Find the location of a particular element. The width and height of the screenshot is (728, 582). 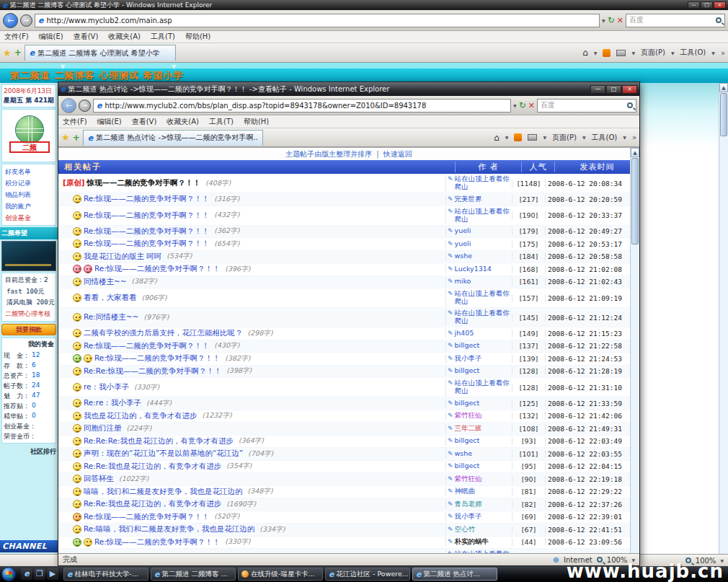

author-link: jh405 is located at coordinates (464, 333).